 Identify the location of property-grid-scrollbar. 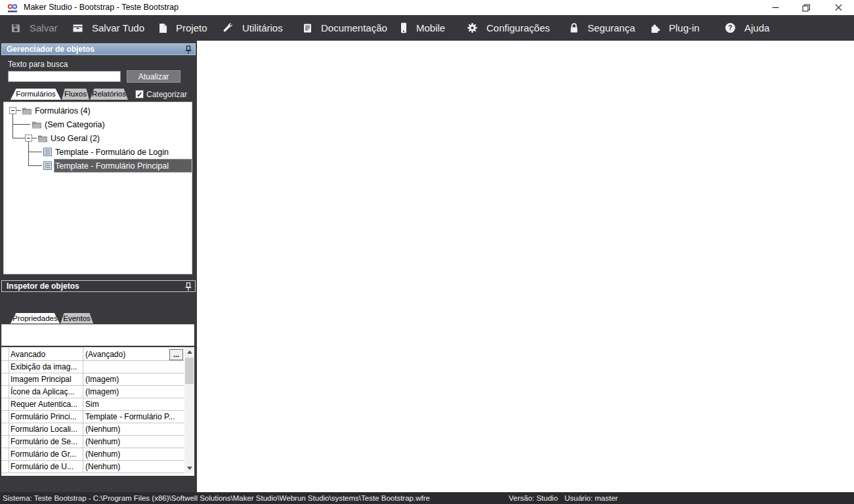
(189, 410).